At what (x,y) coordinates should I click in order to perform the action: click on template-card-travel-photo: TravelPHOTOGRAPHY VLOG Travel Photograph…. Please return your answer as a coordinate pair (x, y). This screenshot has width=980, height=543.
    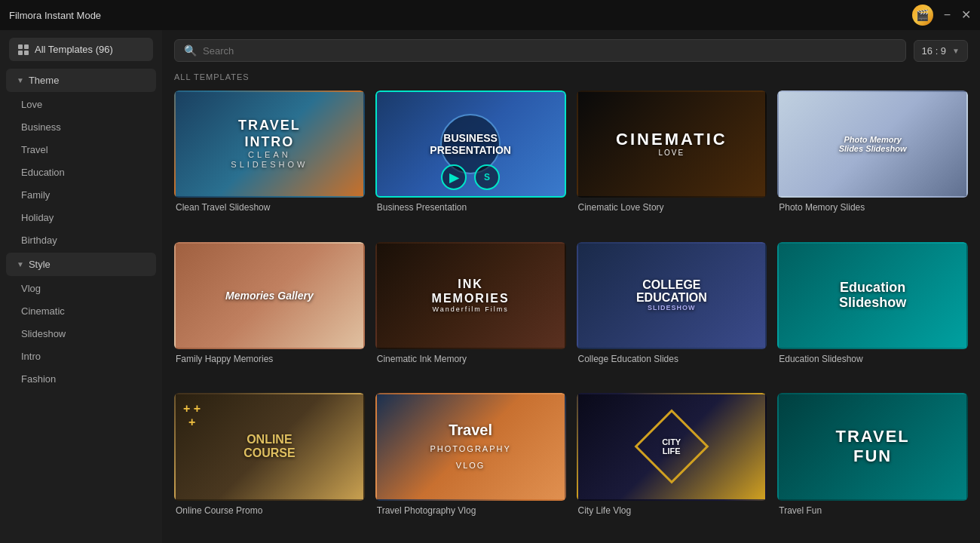
    Looking at the image, I should click on (470, 463).